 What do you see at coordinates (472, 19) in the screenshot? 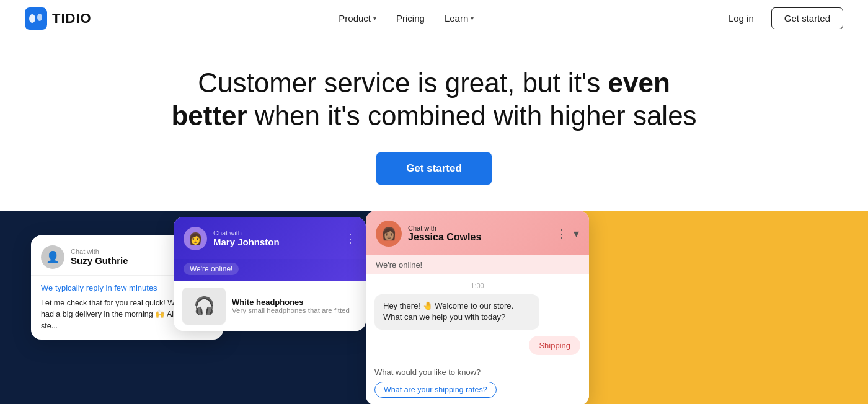
I see `learn-chevron-icon: ▾` at bounding box center [472, 19].